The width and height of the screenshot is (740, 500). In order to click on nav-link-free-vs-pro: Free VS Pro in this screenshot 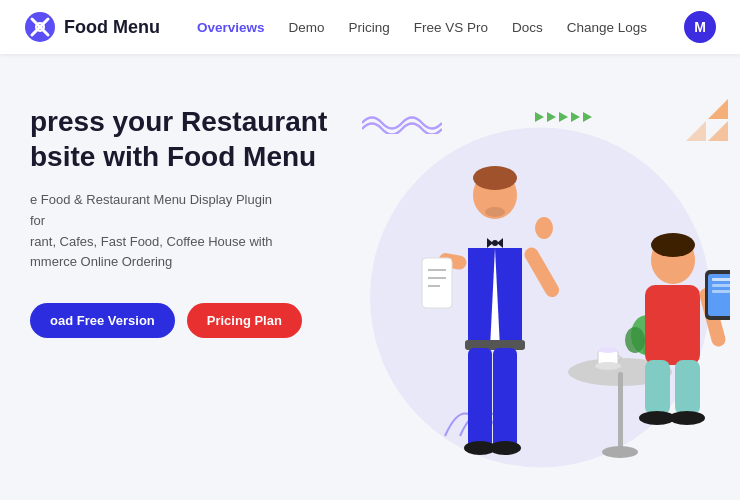, I will do `click(451, 28)`.